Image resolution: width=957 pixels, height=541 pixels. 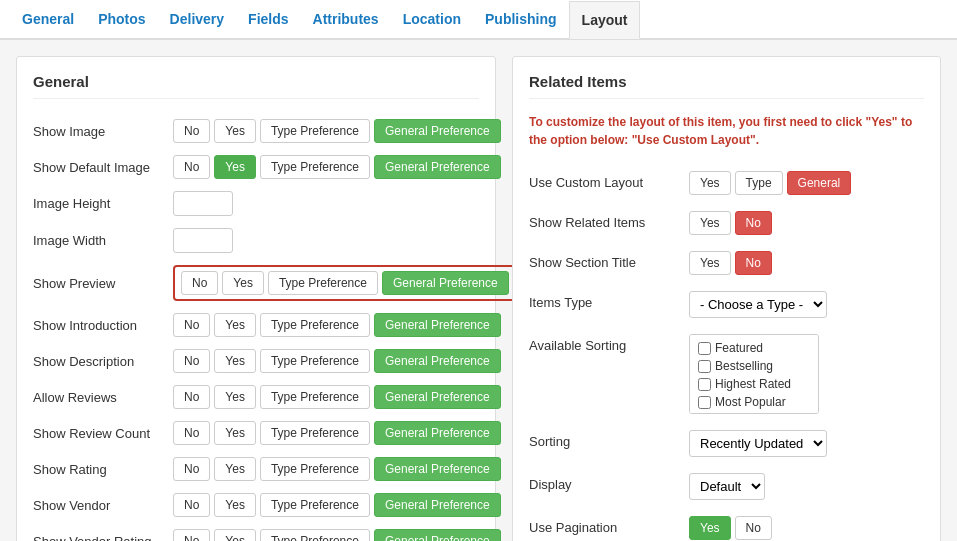 I want to click on show-related-items-controls: Yes No, so click(x=730, y=223).